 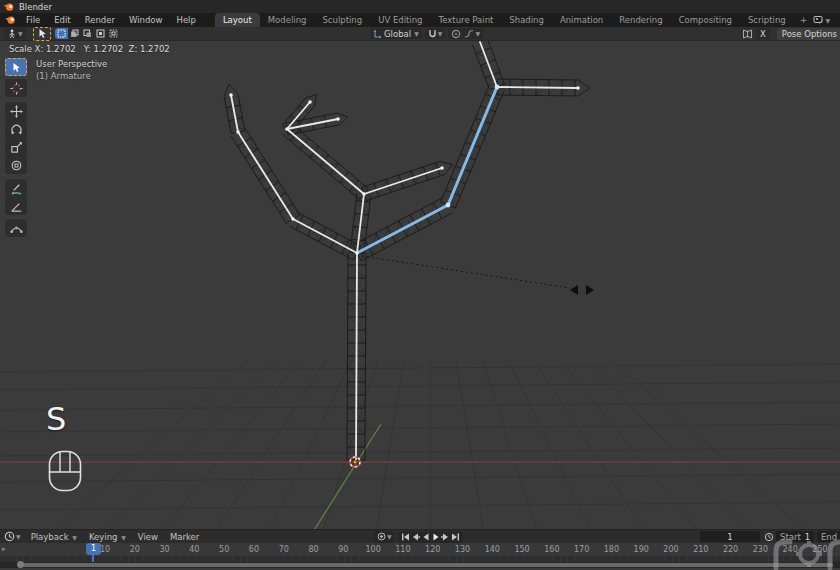 I want to click on operator-status-text: Scale X: 1.2702 Y: 1.2702 Z: 1.2702, so click(x=90, y=49).